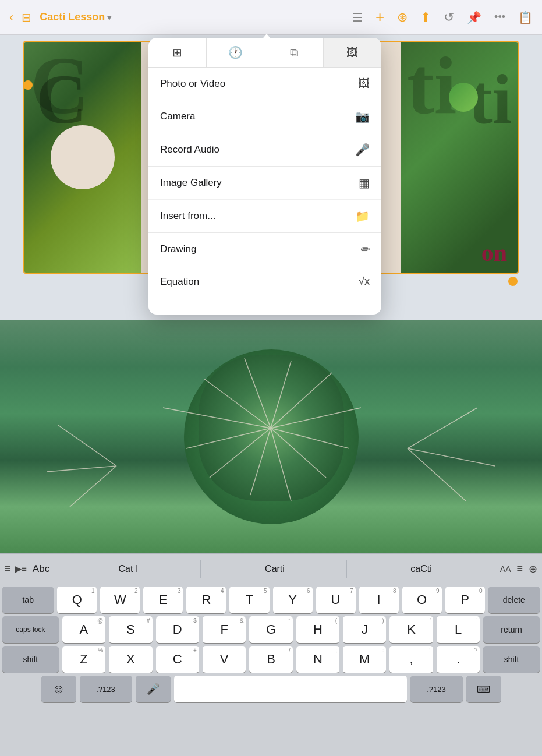  What do you see at coordinates (59, 689) in the screenshot?
I see `key-emoji: ☺` at bounding box center [59, 689].